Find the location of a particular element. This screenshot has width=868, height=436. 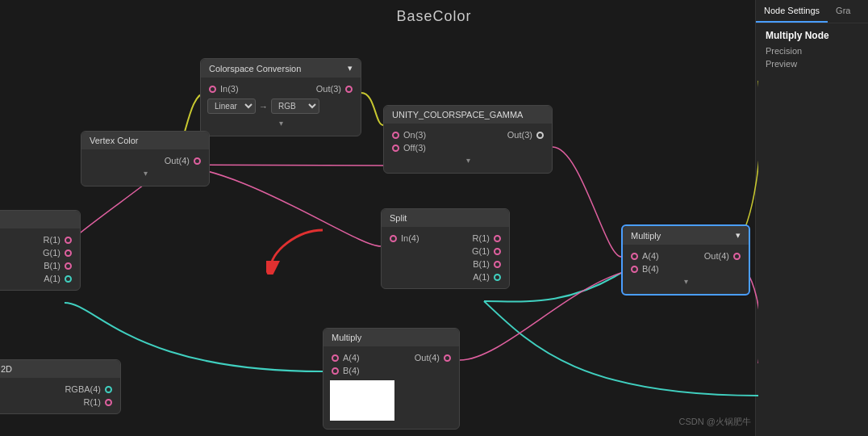

vertex-out-label: Out(4) is located at coordinates (177, 161).